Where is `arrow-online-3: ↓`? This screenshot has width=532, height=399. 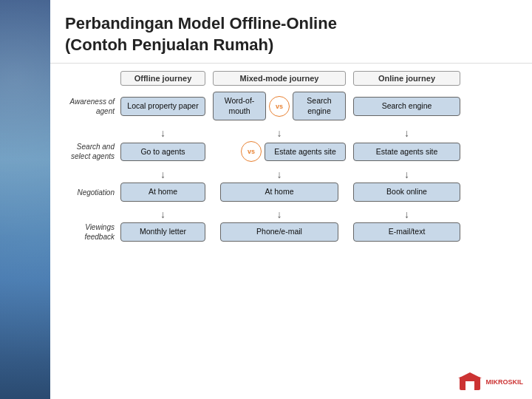
arrow-online-3: ↓ is located at coordinates (406, 214).